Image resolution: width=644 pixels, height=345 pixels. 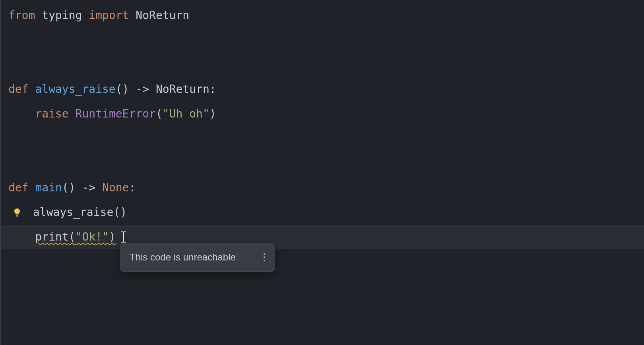 What do you see at coordinates (124, 237) in the screenshot?
I see `text-cursor-icon` at bounding box center [124, 237].